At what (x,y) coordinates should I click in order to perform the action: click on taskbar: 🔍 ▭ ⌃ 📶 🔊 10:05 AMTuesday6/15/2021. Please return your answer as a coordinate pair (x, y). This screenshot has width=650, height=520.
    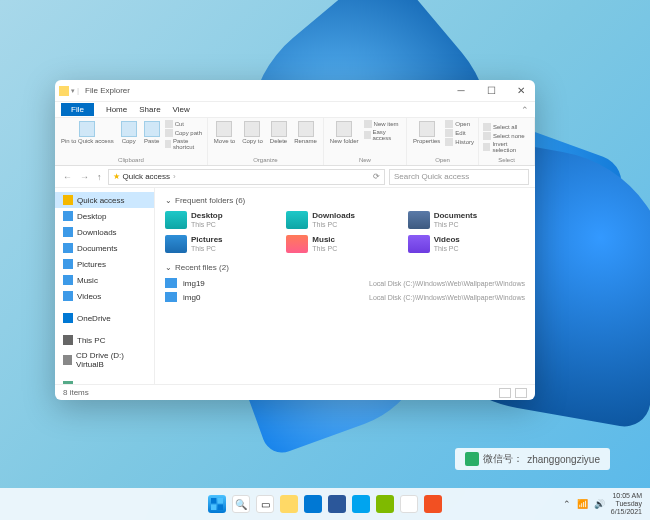
    Looking at the image, I should click on (325, 504).